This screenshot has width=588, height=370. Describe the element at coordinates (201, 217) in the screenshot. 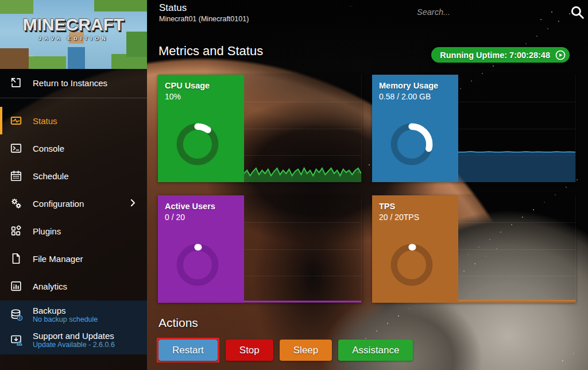

I see `metric-value: 0 / 20` at that location.